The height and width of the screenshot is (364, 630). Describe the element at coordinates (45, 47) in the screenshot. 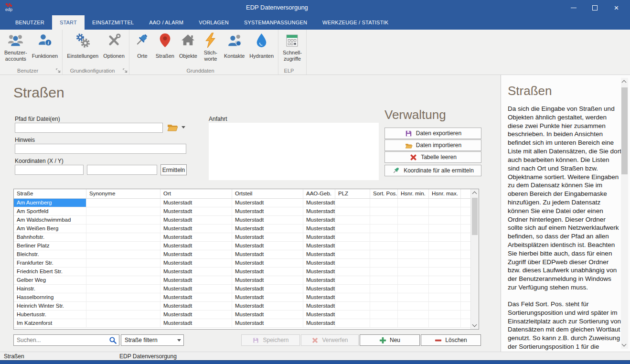

I see `funktionen-button: i Funktionen` at that location.